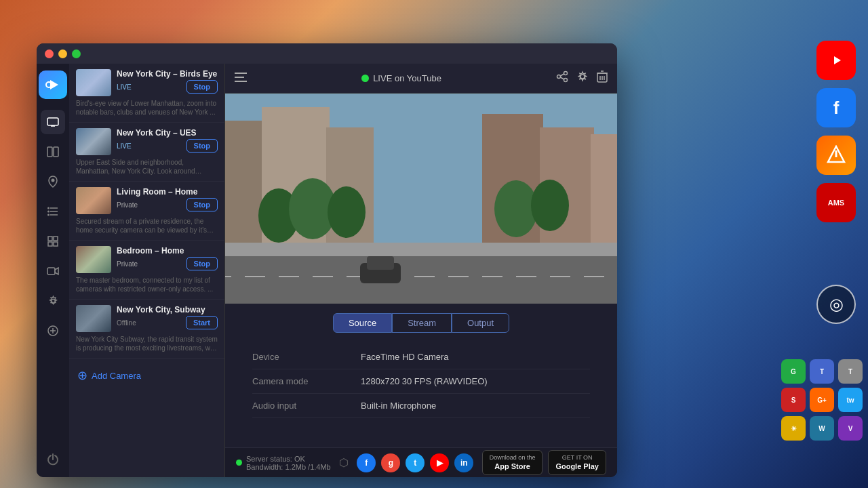 The image size is (868, 488). I want to click on camera-status-nyc-ues: LIVE, so click(124, 146).